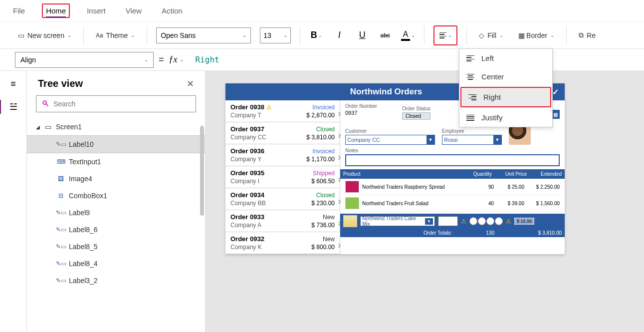 This screenshot has height=332, width=644. Describe the element at coordinates (282, 155) in the screenshot. I see `order-row: Order 0936 Company YInvoiced$ 1,170.00›` at that location.